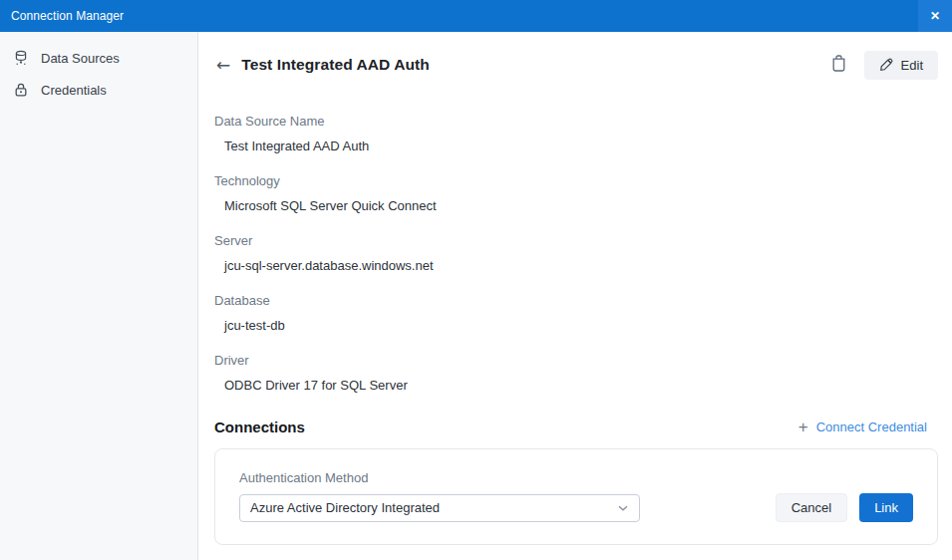 This screenshot has width=952, height=560. I want to click on field-value: jcu-sql-server.database.windows.net, so click(576, 265).